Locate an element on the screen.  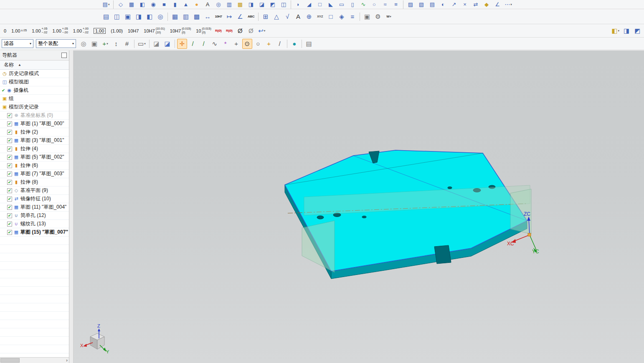
intersect-icon: ◫ is located at coordinates (284, 5).